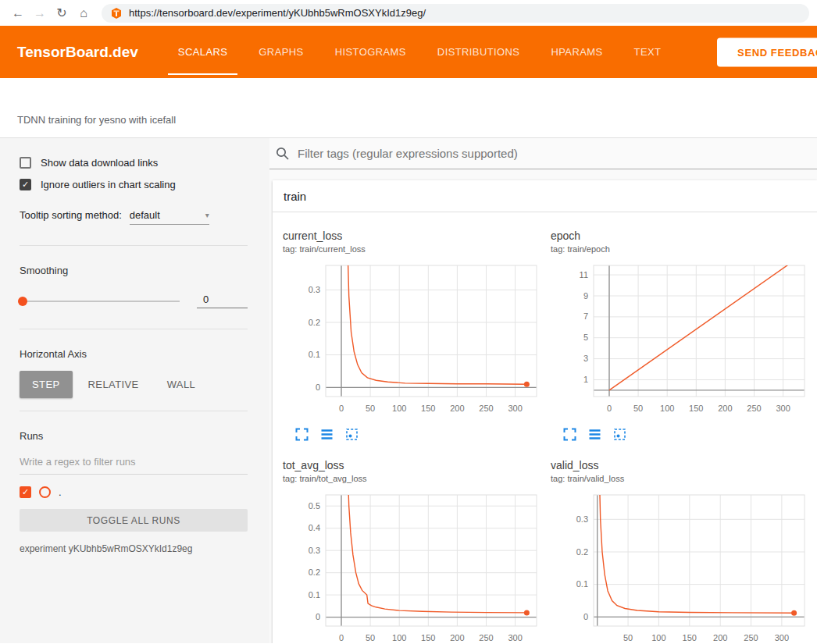 This screenshot has width=817, height=644. What do you see at coordinates (586, 296) in the screenshot?
I see `svg-text: 9` at bounding box center [586, 296].